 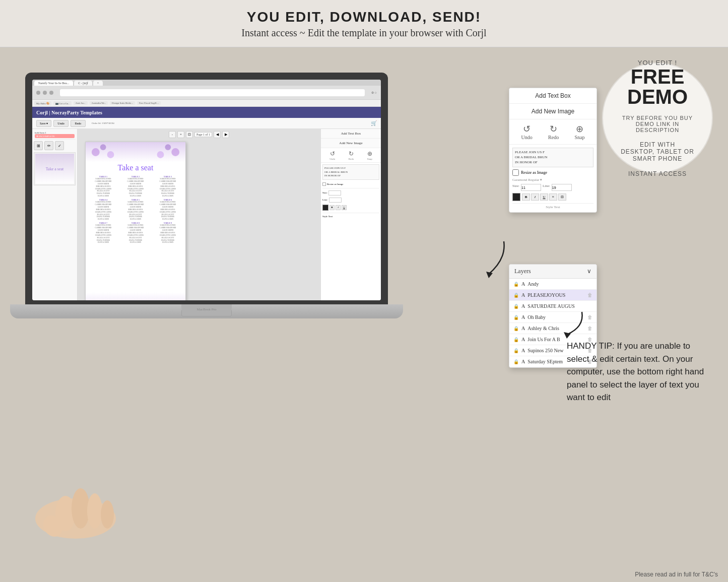 I want to click on panel-undo-icon: ↺, so click(x=527, y=129).